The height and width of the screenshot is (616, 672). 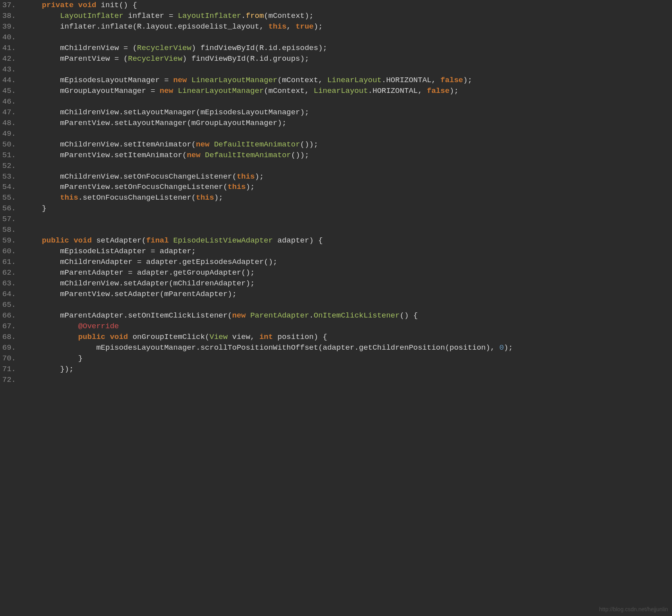 What do you see at coordinates (347, 144) in the screenshot?
I see `code-line: mChildrenView.setItemAnimator(new Defaul…` at bounding box center [347, 144].